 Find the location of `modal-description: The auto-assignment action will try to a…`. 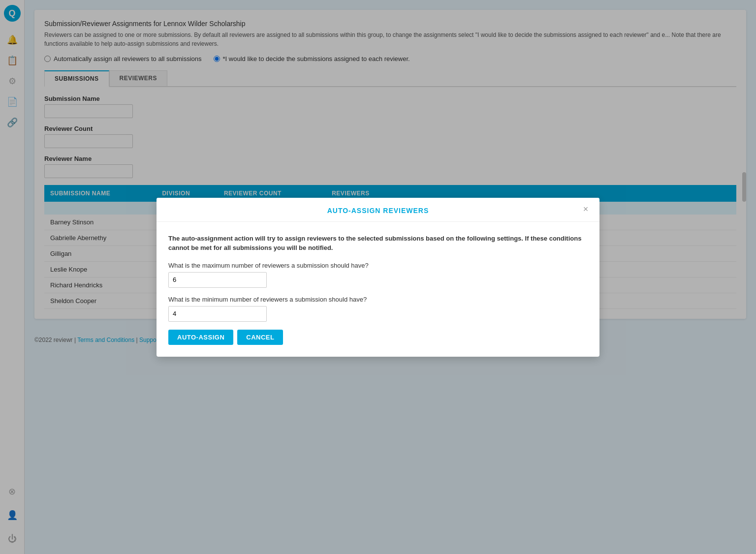

modal-description: The auto-assignment action will try to a… is located at coordinates (378, 243).